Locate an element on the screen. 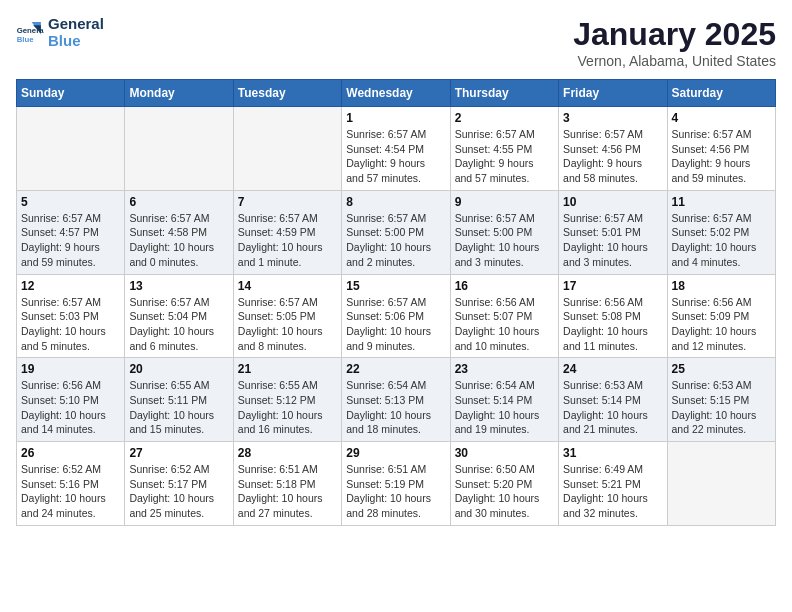 The height and width of the screenshot is (612, 792). calendar-cell: 2Sunrise: 6:57 AM Sunset: 4:55 PM Daylig… is located at coordinates (504, 149).